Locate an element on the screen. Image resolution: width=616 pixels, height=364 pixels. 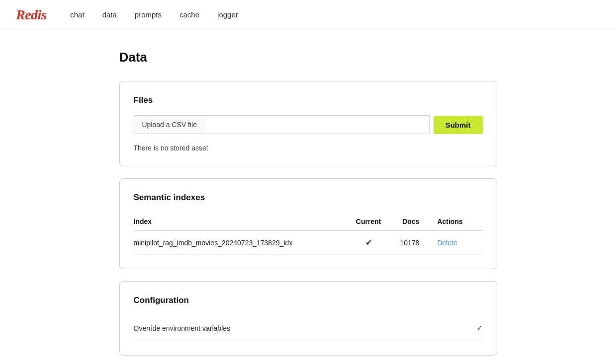
files-card-title: Files is located at coordinates (308, 100).